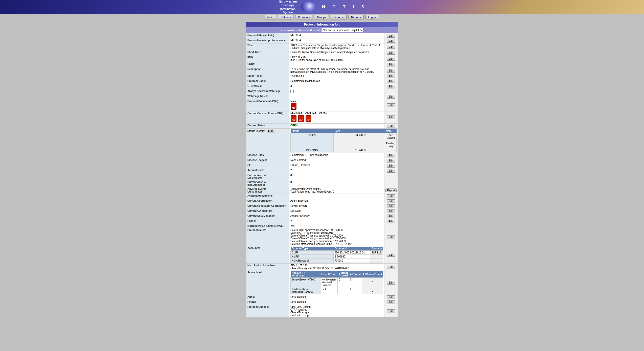 The height and width of the screenshot is (351, 644). Describe the element at coordinates (391, 297) in the screenshot. I see `edit-arms: Edit` at that location.